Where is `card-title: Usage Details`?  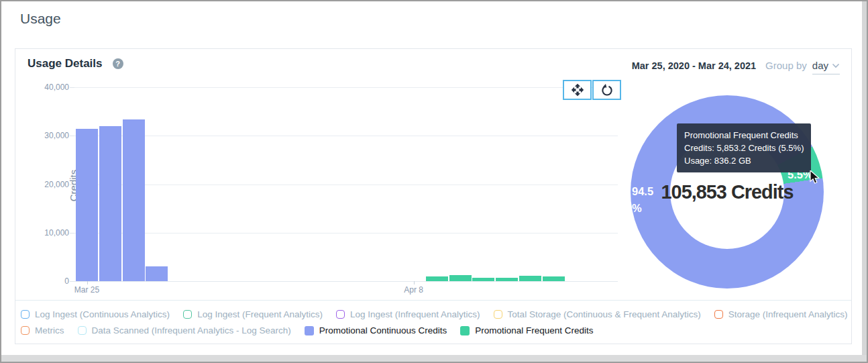 card-title: Usage Details is located at coordinates (65, 64).